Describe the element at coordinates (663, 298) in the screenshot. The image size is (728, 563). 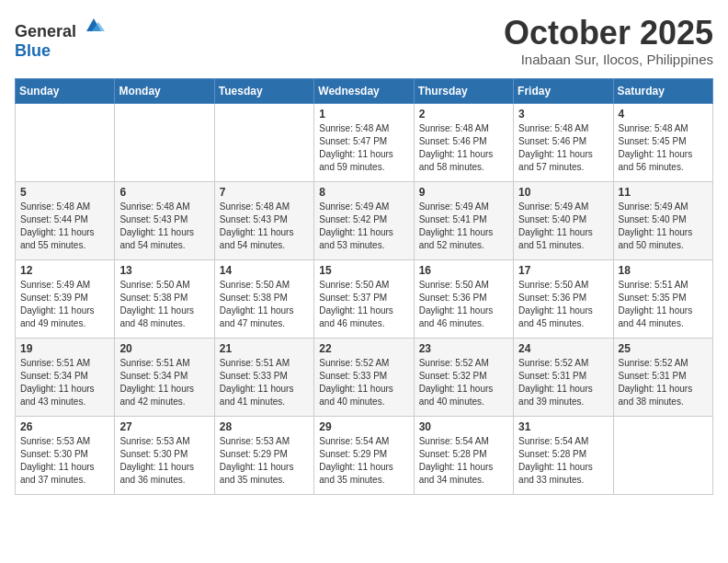
I see `table-cell: 18Sunrise: 5:51 AM Sunset: 5:35 PM Dayli…` at that location.